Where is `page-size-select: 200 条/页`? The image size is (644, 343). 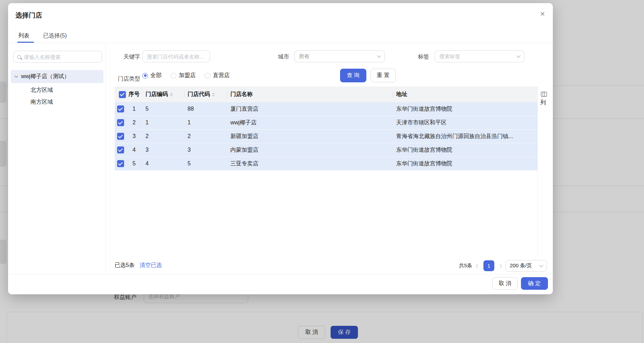
page-size-select: 200 条/页 is located at coordinates (526, 266).